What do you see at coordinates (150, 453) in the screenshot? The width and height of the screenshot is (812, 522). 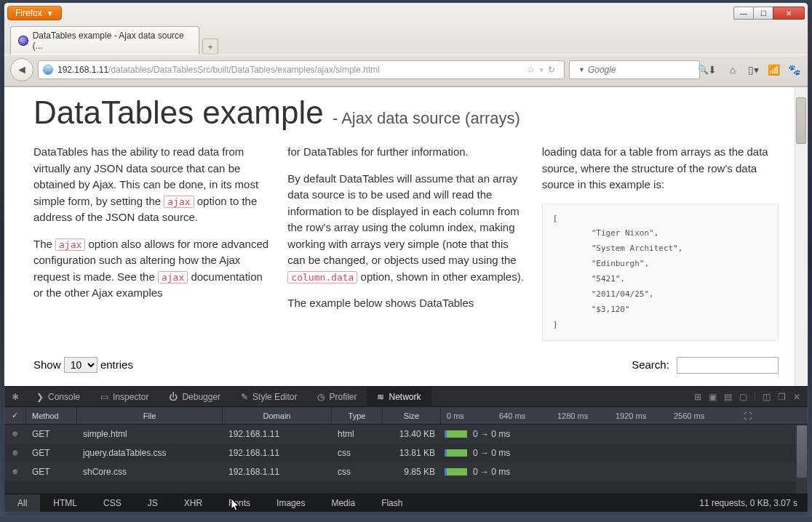 I see `cell-file: jquery.dataTables.css` at bounding box center [150, 453].